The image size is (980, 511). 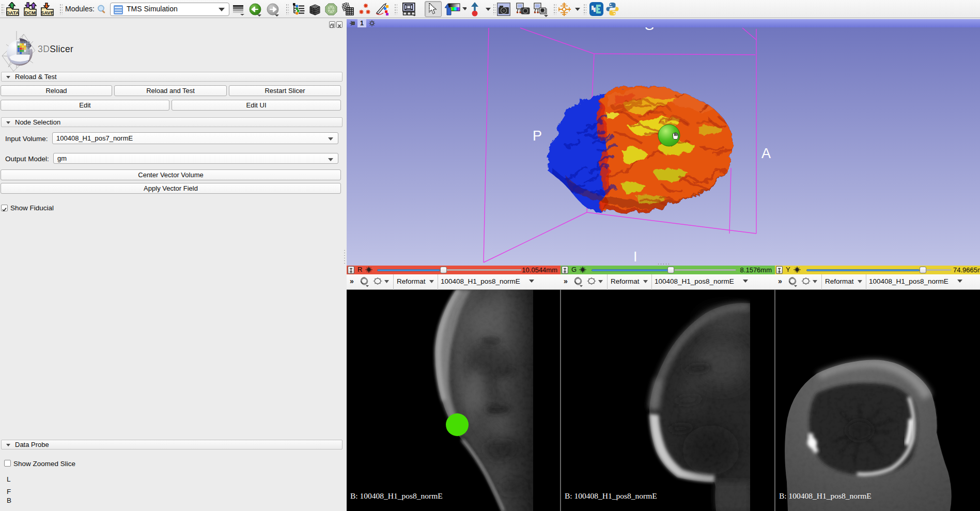 I want to click on svg-text: I, so click(x=635, y=257).